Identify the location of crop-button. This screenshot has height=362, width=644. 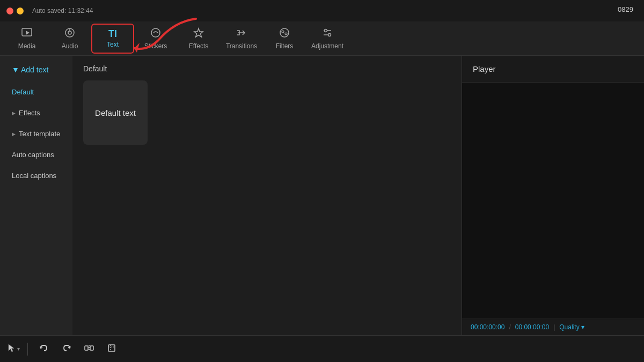
(112, 349).